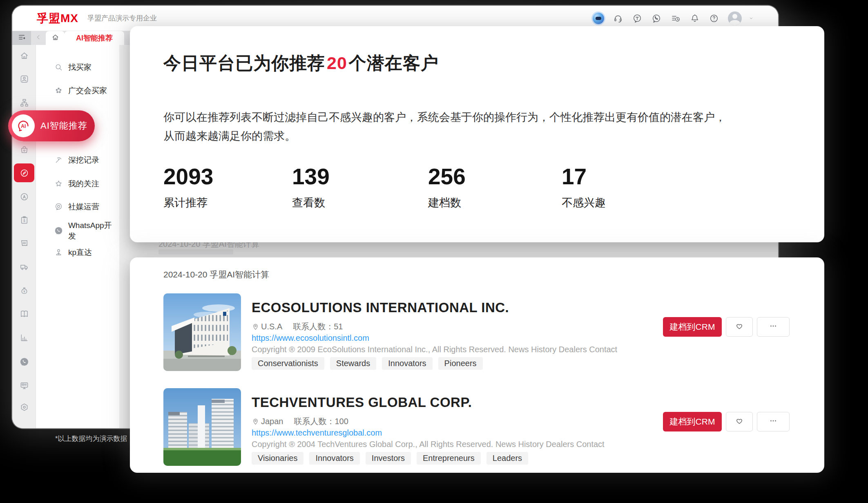 The image size is (868, 503). Describe the element at coordinates (59, 91) in the screenshot. I see `canton-flower-icon` at that location.